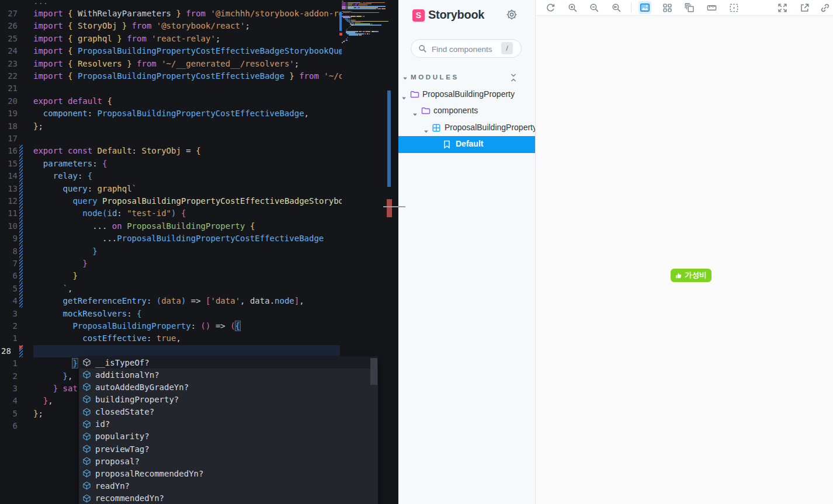 This screenshot has width=833, height=504. Describe the element at coordinates (341, 34) in the screenshot. I see `minimap-error-dot` at that location.